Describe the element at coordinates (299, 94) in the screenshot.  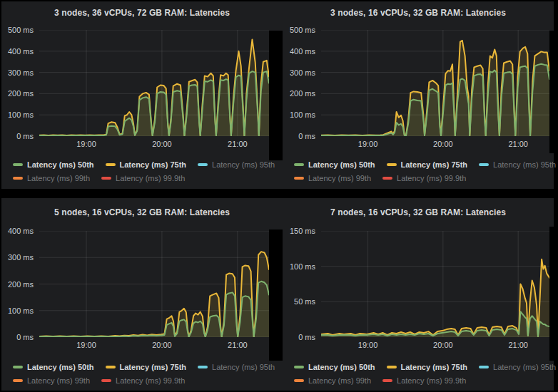
I see `y-axis-tick-label: 200 ms` at that location.